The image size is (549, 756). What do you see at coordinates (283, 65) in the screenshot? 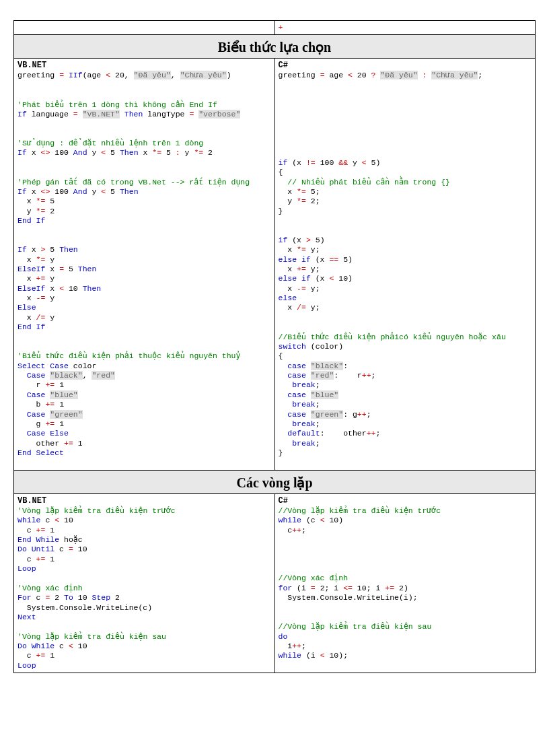
I see `lang-label-cs: C#` at bounding box center [283, 65].